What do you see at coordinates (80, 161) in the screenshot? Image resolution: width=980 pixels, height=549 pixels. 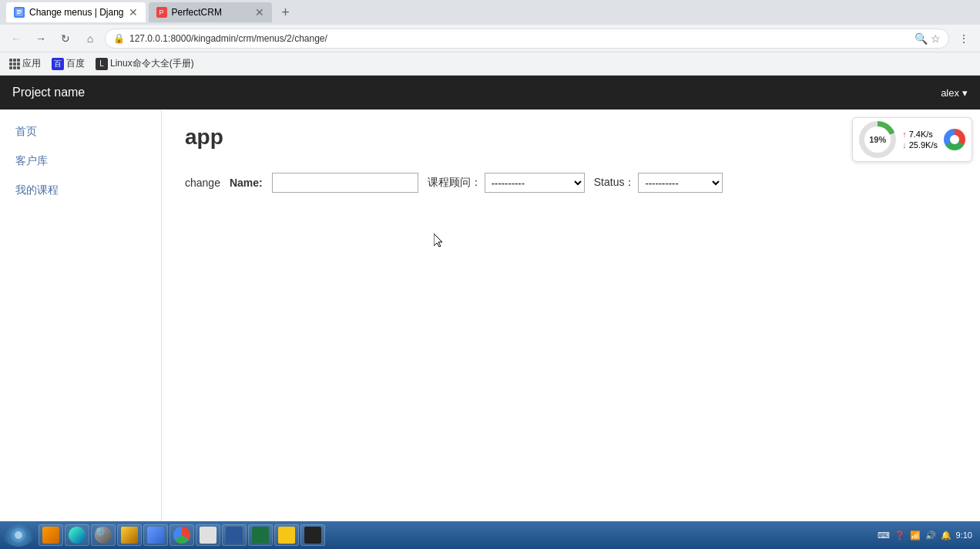 I see `sidebar-item-customers: 客户库` at bounding box center [80, 161].